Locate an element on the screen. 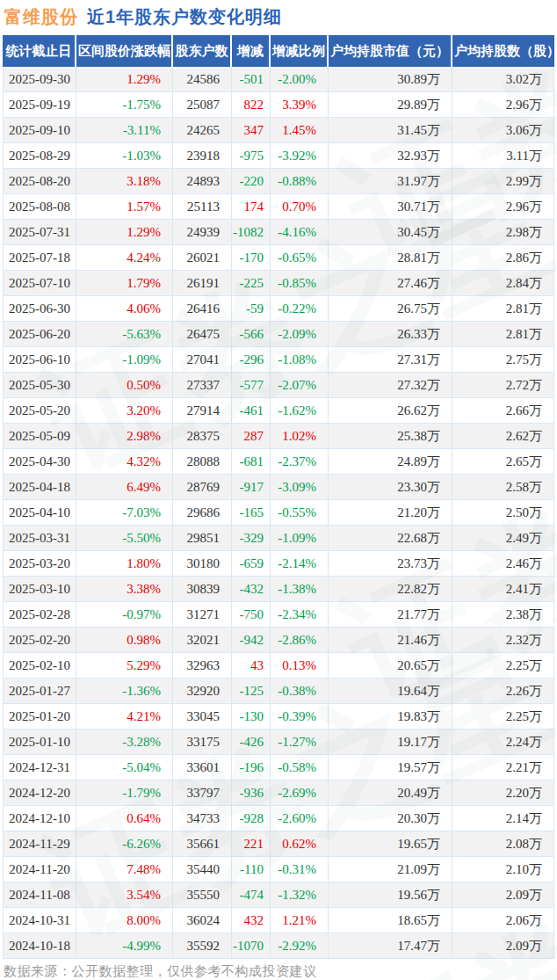 This screenshot has width=557, height=980. cell-avg-shares: 2.99万 is located at coordinates (503, 181).